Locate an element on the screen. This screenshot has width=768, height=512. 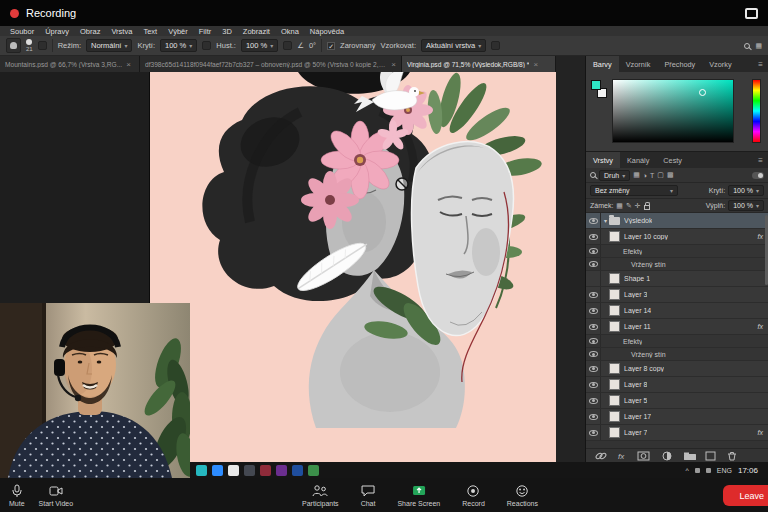
layer-blend-mode-dropdown: Bez změny ▾ is located at coordinates (634, 190).